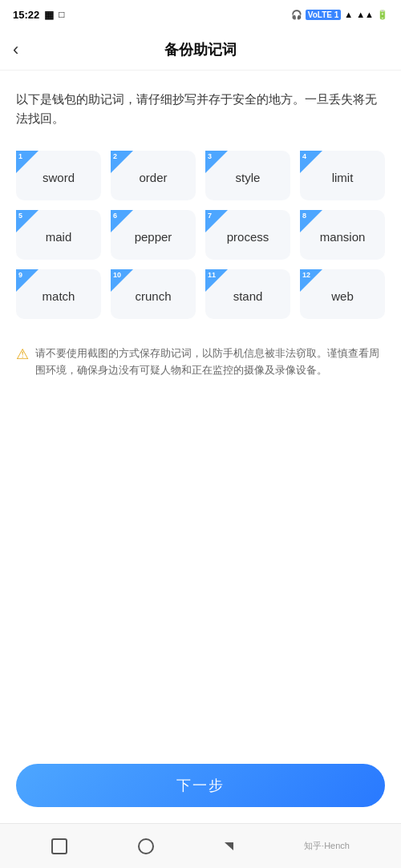  Describe the element at coordinates (200, 14) in the screenshot. I see `status-bar: 15:22 ▦ □ 🎧 VoLTE 1 ▲ ▲▲ 🔋` at that location.